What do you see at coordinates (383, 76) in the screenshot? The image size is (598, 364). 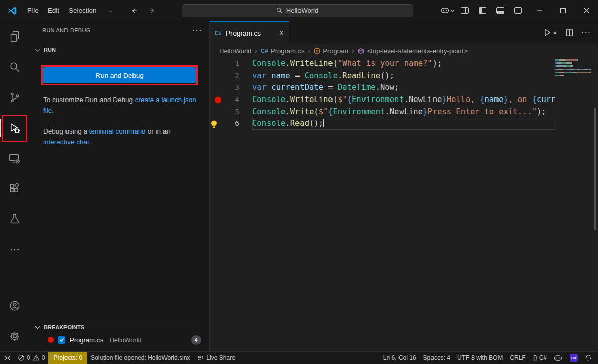 I see `code-line: 2var name = Console.ReadLine();` at bounding box center [383, 76].